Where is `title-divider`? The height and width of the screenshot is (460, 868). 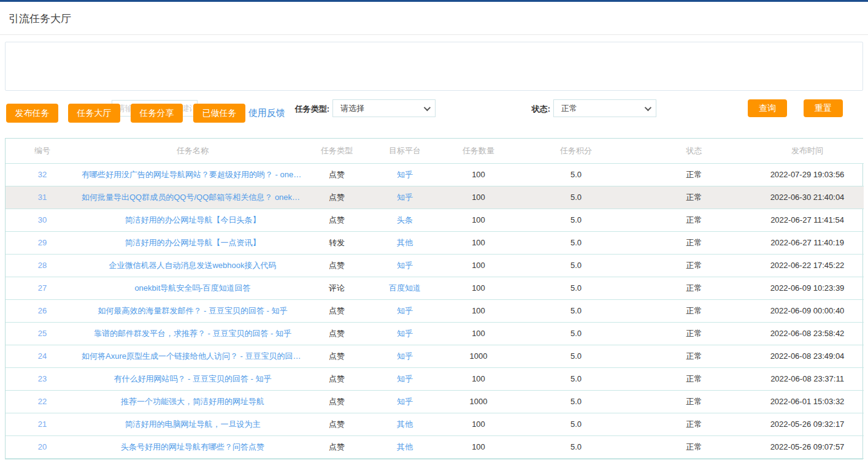 title-divider is located at coordinates (434, 34).